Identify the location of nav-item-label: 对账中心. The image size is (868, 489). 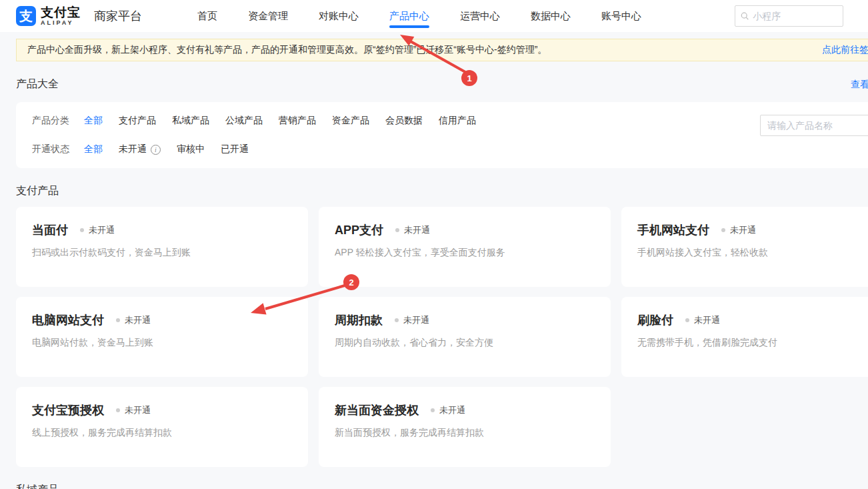
(339, 16).